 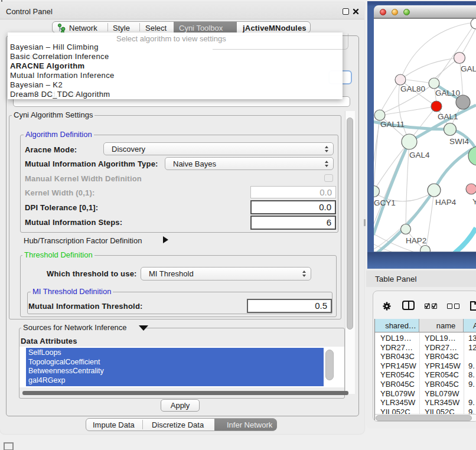 What do you see at coordinates (416, 241) in the screenshot?
I see `svg-text: HAP2` at bounding box center [416, 241].